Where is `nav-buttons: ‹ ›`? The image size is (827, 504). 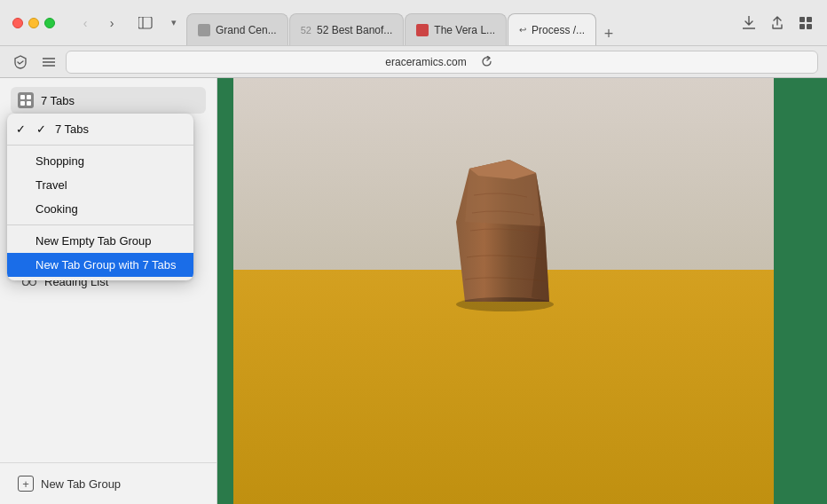 nav-buttons: ‹ › is located at coordinates (98, 23).